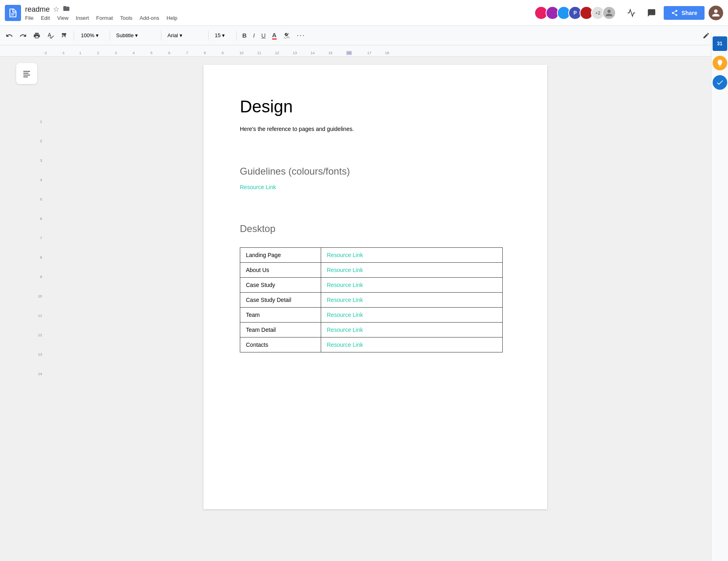 The image size is (728, 561). I want to click on format-style-selector: Subtitle ▾, so click(135, 36).